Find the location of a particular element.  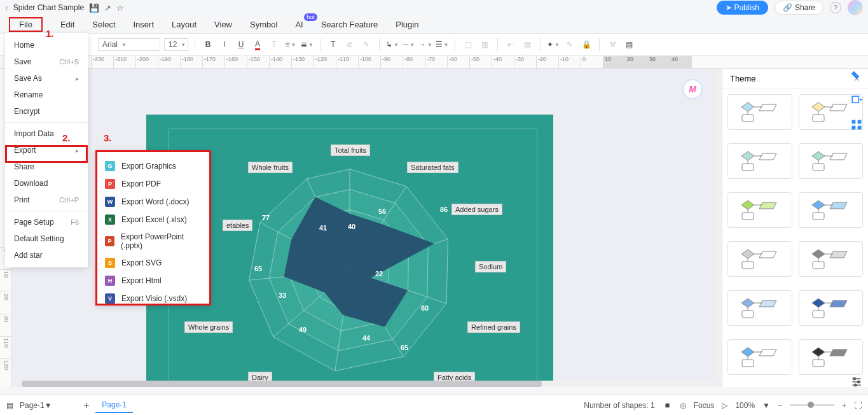

highlight-icon: ✎ is located at coordinates (366, 45).